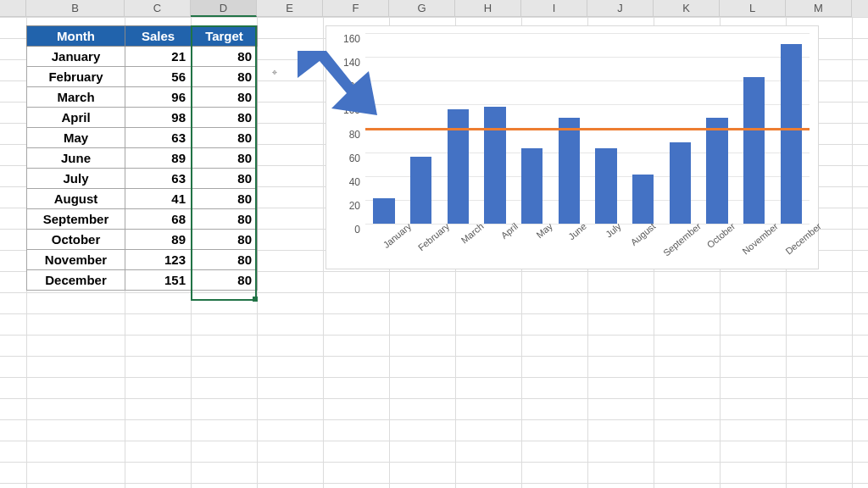  Describe the element at coordinates (159, 77) in the screenshot. I see `cell-sales: 56` at that location.